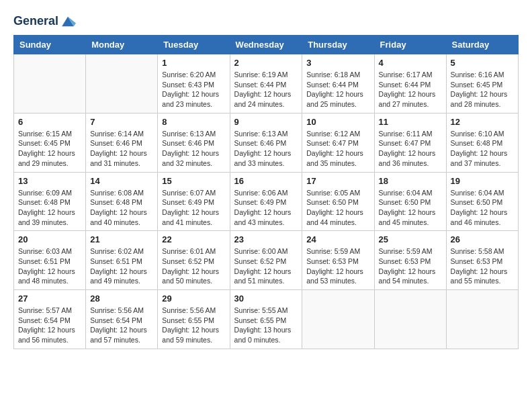 This screenshot has width=532, height=411. What do you see at coordinates (50, 261) in the screenshot?
I see `calendar-cell: 20Sunrise: 6:03 AM Sunset: 6:51 PM Dayli…` at bounding box center [50, 261].